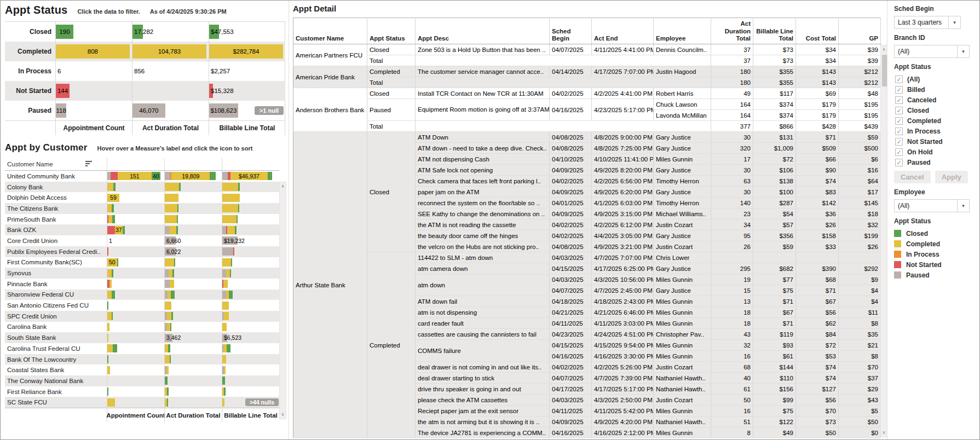 This screenshot has height=440, width=980. Describe the element at coordinates (884, 241) in the screenshot. I see `detail-table-scrollbar: ∧ ∨` at that location.